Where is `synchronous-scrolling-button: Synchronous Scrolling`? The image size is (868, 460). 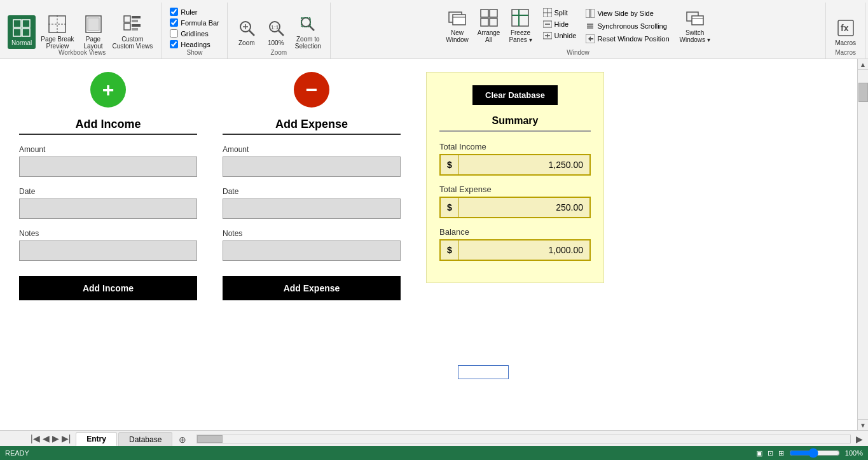 synchronous-scrolling-button: Synchronous Scrolling is located at coordinates (627, 26).